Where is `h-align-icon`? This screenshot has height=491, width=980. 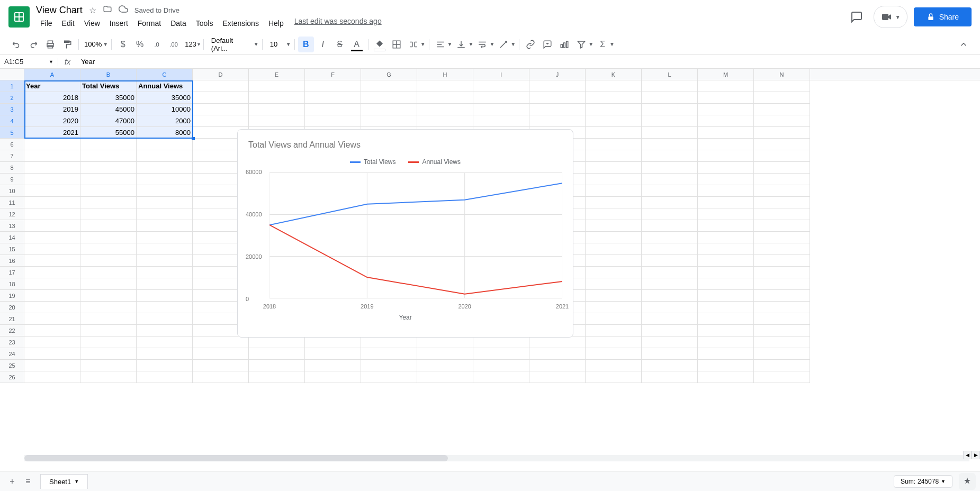 h-align-icon is located at coordinates (440, 44).